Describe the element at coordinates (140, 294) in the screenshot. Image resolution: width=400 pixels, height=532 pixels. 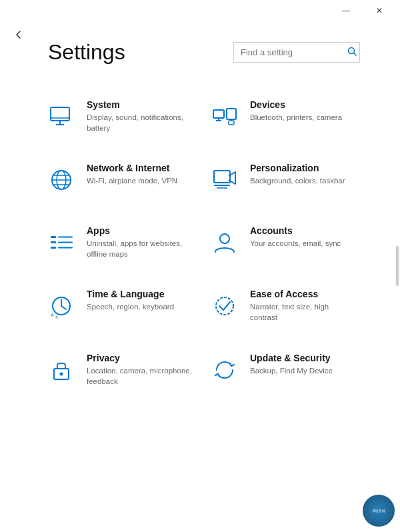
I see `time-name: Time & Language` at that location.